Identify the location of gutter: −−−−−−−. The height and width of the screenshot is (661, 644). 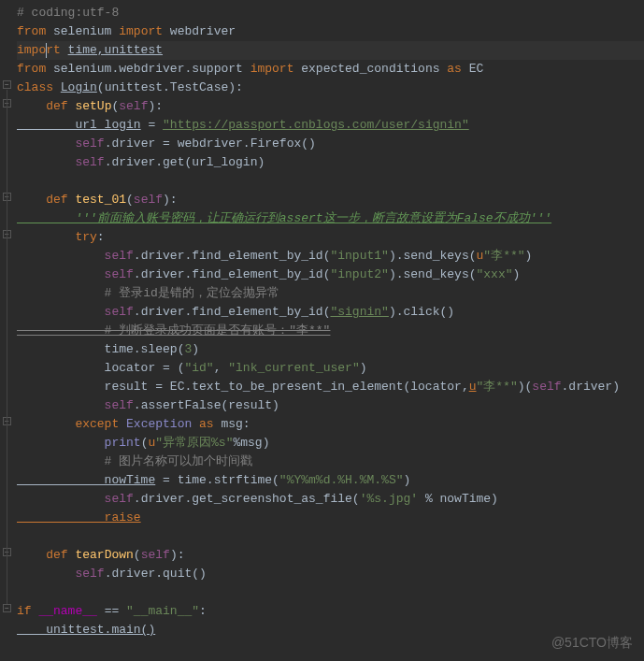
(7, 322).